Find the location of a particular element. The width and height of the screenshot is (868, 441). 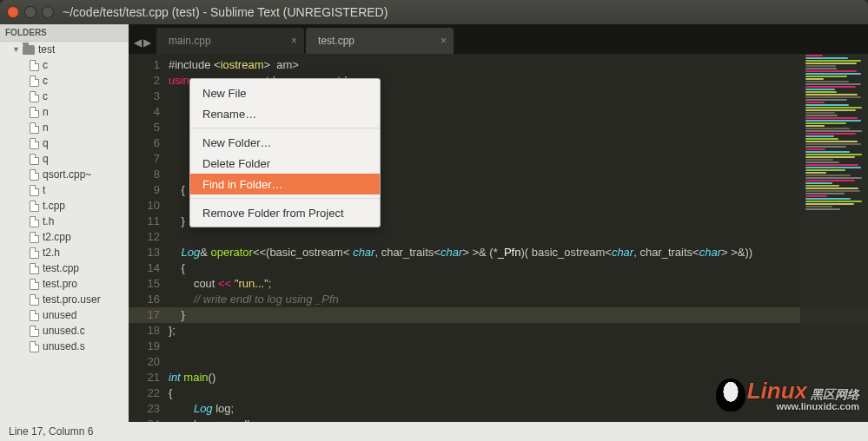

tab-label: test.cpp is located at coordinates (336, 41).